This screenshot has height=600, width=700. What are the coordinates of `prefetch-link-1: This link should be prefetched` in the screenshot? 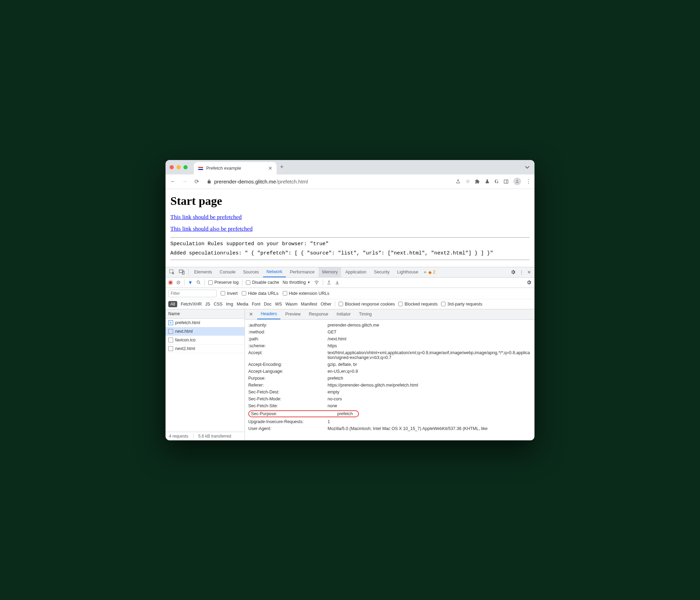 It's located at (350, 217).